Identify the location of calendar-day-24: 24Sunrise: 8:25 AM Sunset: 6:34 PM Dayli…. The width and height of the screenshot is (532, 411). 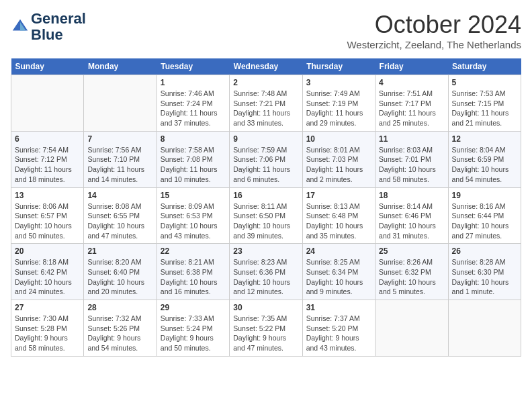
(339, 272).